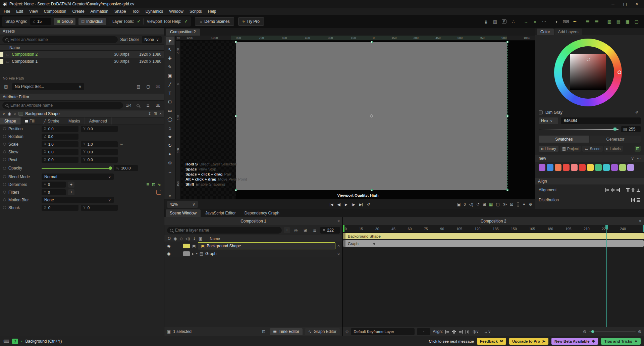 This screenshot has width=644, height=346. What do you see at coordinates (170, 93) in the screenshot?
I see `text-tool: T` at bounding box center [170, 93].